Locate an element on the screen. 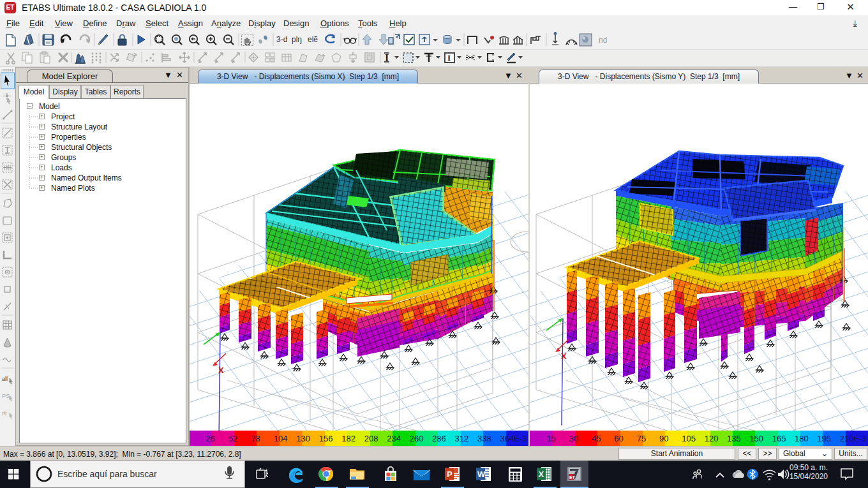 Image resolution: width=868 pixels, height=488 pixels. svg-text: I is located at coordinates (449, 57).